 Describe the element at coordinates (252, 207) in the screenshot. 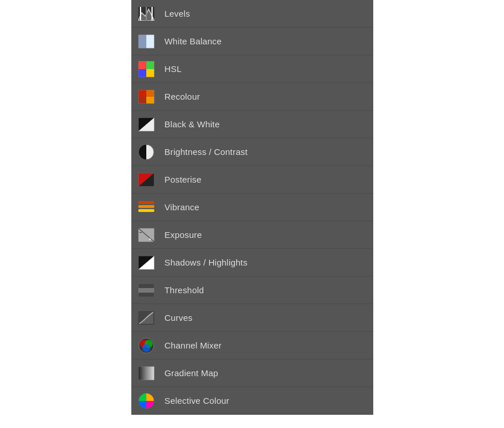

I see `menu-item-vibrance: Vibrance` at that location.